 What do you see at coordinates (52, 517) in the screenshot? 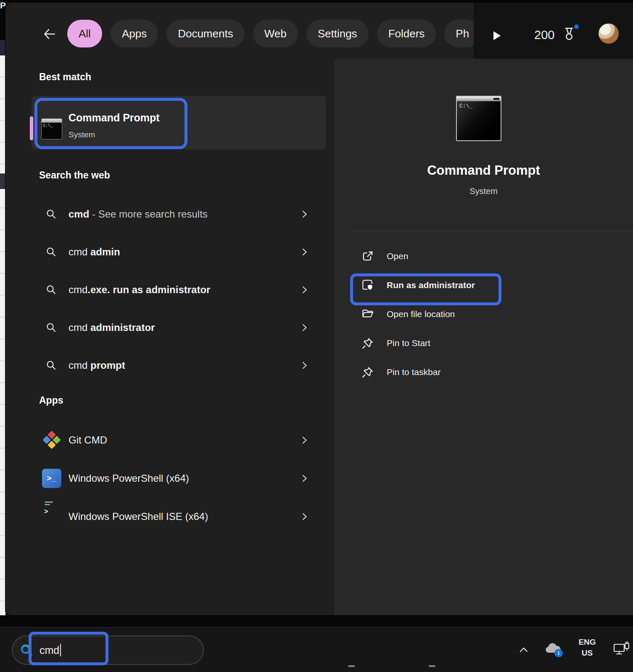
I see `powershell-ise-icon: >` at bounding box center [52, 517].